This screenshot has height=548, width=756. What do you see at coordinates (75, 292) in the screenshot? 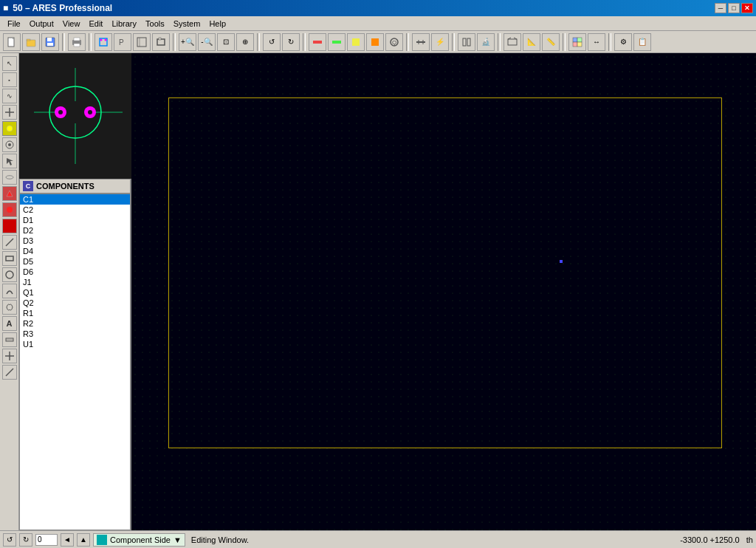
I see `comp-item-q1: Q1` at bounding box center [75, 292].